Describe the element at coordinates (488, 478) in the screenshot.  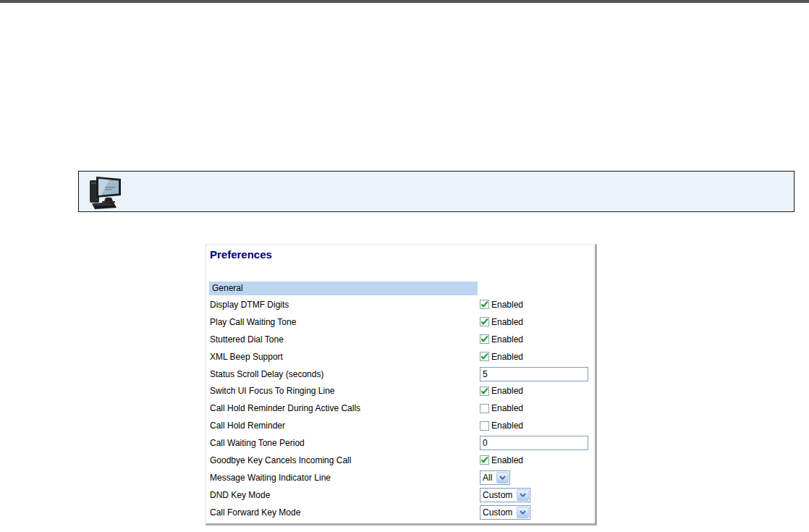
I see `select-value: All` at that location.